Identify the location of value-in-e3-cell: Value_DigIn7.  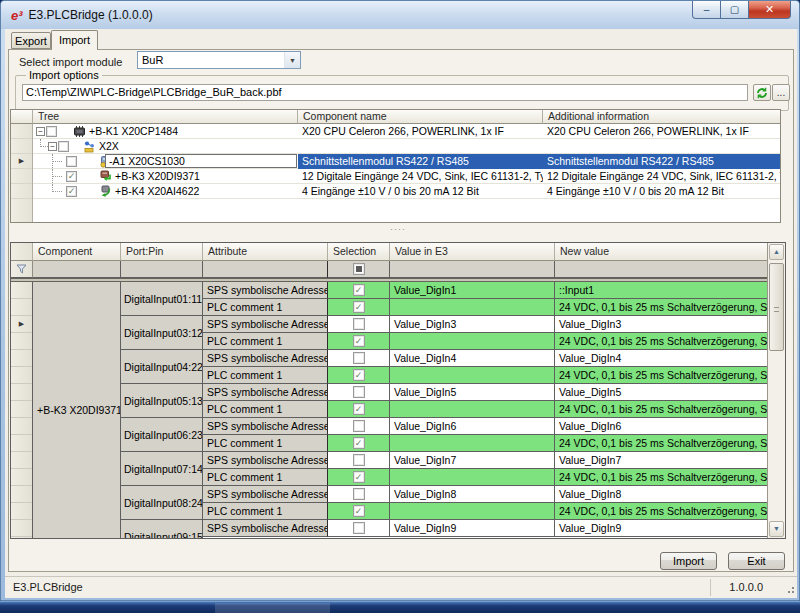
(472, 460).